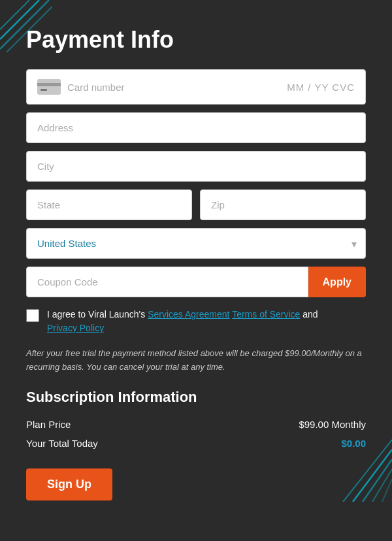 This screenshot has width=392, height=541. I want to click on address-input, so click(196, 128).